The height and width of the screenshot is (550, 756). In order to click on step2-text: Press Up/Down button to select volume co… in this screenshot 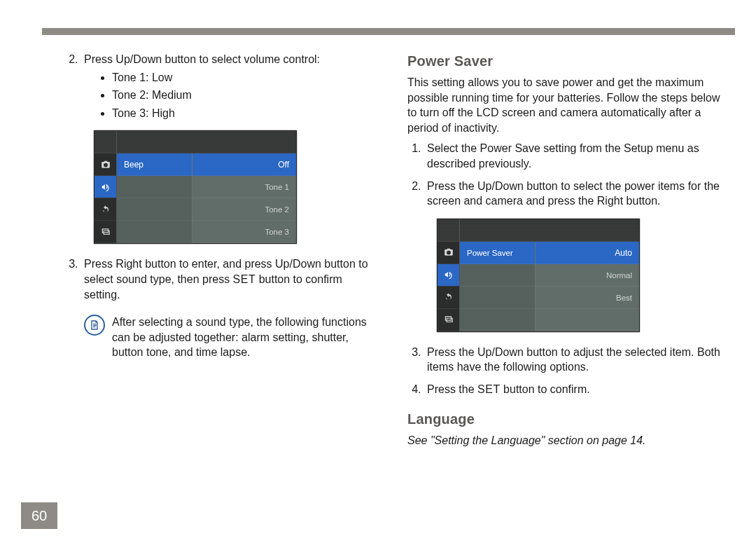, I will do `click(202, 59)`.